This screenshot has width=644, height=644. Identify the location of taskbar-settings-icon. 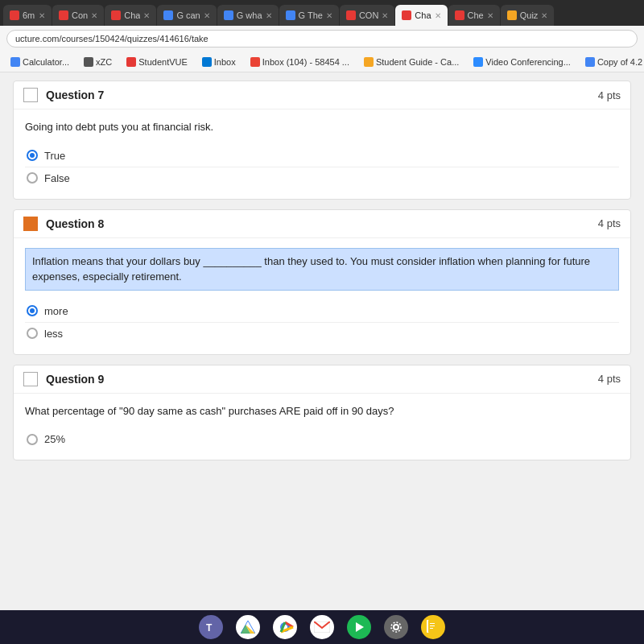
(396, 627).